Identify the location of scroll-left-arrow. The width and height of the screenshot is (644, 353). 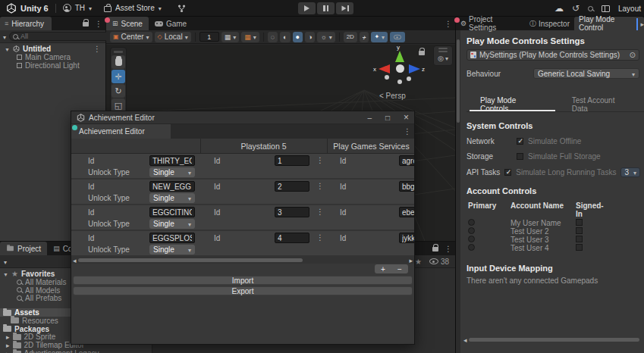
(466, 339).